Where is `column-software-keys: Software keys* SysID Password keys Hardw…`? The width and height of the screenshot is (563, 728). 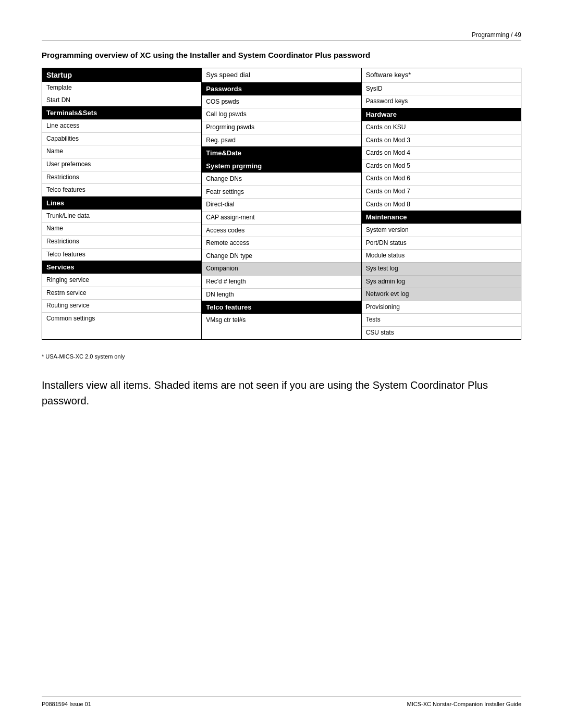 column-software-keys: Software keys* SysID Password keys Hardw… is located at coordinates (441, 204).